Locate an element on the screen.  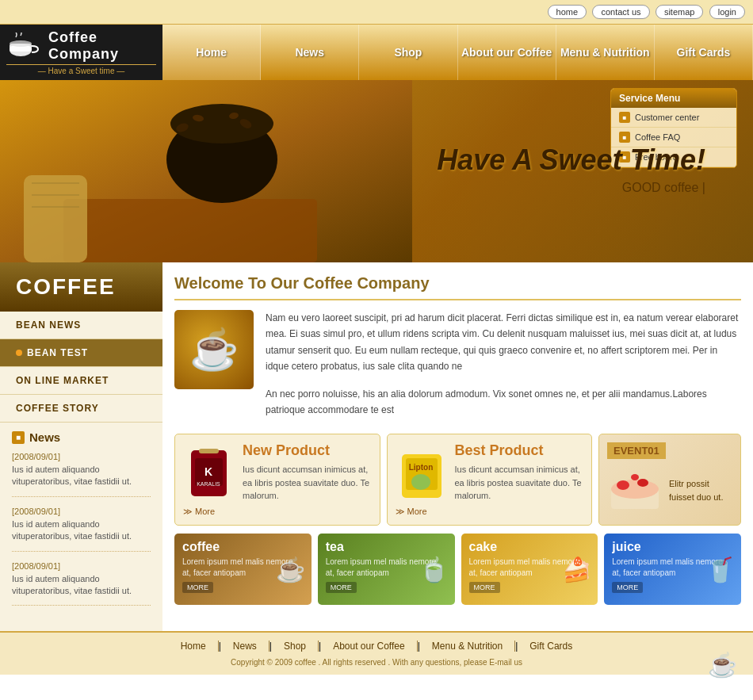
hero-title: Have A Sweet Time! is located at coordinates (571, 160).